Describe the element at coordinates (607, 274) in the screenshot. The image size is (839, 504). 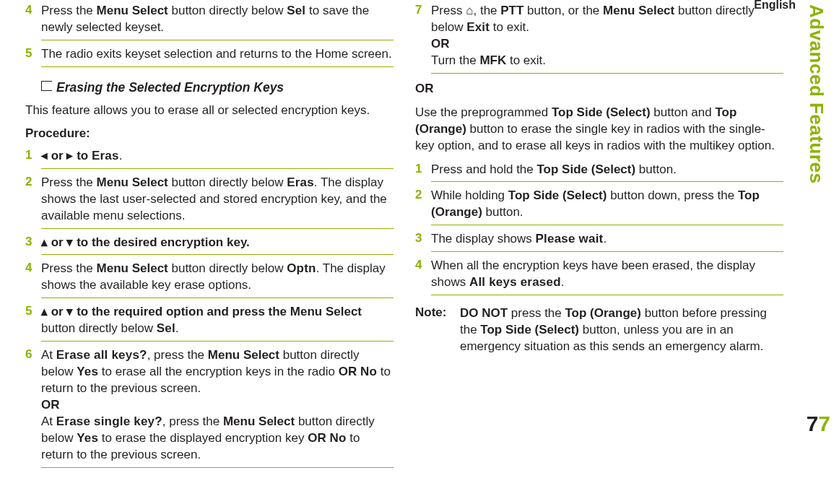
I see `step-body: When all the encryption keys have been e…` at that location.